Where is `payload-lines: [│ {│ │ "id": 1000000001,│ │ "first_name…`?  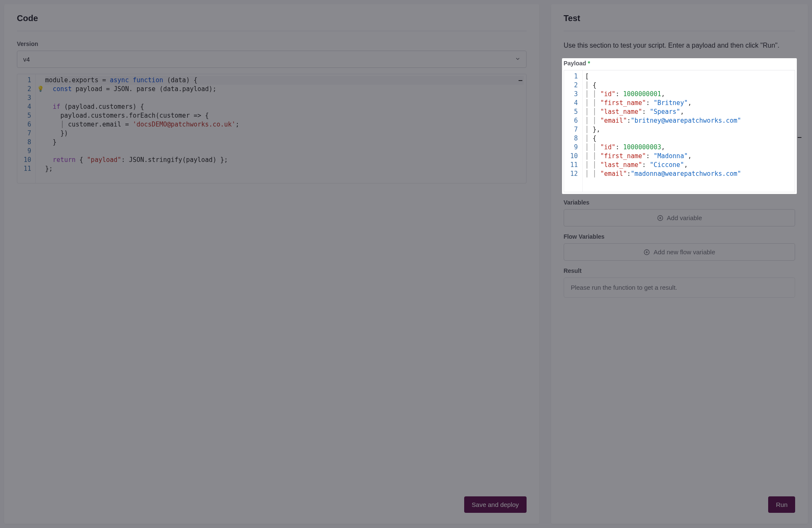 payload-lines: [│ {│ │ "id": 1000000001,│ │ "first_name… is located at coordinates (689, 131).